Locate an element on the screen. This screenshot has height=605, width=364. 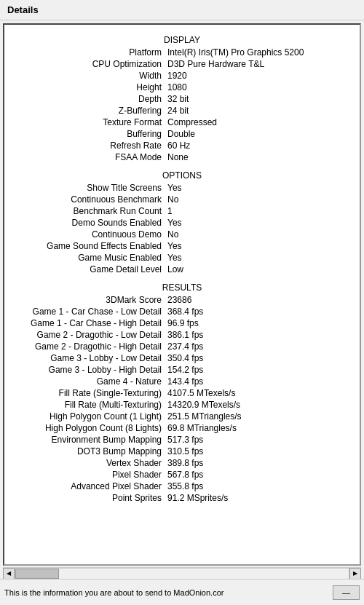
table-row: Game 3 - Lobby - High Detail154.2 fps is located at coordinates (182, 370).